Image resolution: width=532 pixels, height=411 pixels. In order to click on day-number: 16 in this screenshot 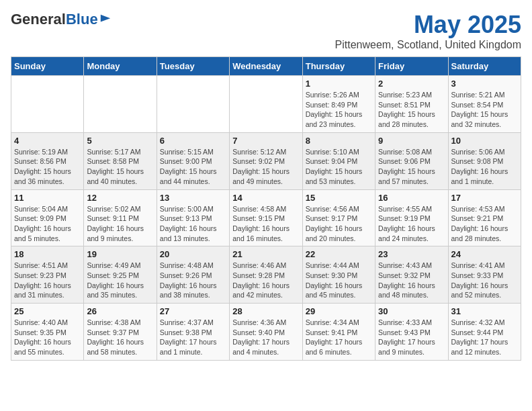, I will do `click(411, 197)`.